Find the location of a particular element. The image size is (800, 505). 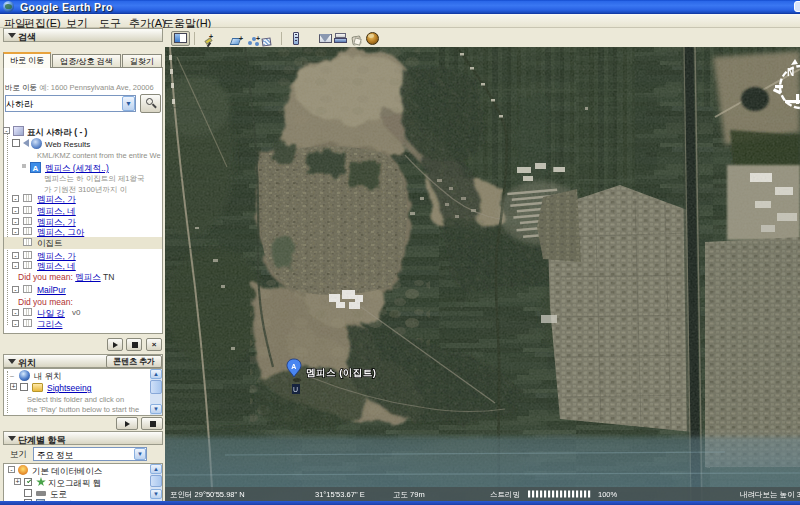

svg-text: 고도 79m is located at coordinates (409, 494).